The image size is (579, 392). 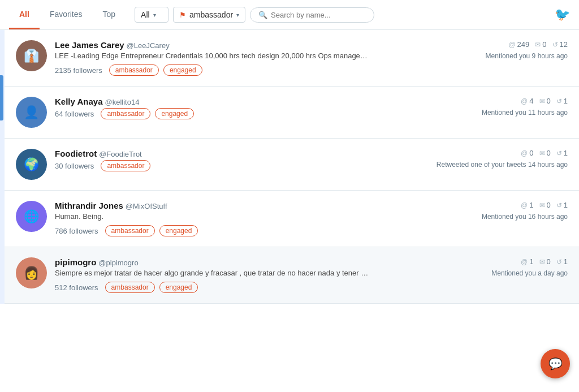 I want to click on retweets-count: 12, so click(x=564, y=44).